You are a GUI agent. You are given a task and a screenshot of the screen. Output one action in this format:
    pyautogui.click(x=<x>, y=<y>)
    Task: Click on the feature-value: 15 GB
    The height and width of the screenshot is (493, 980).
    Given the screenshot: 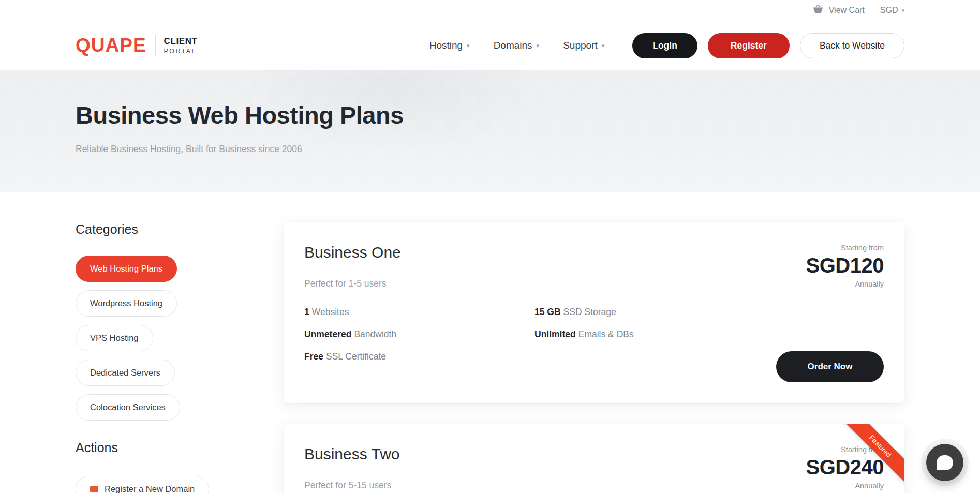 What is the action you would take?
    pyautogui.click(x=547, y=312)
    